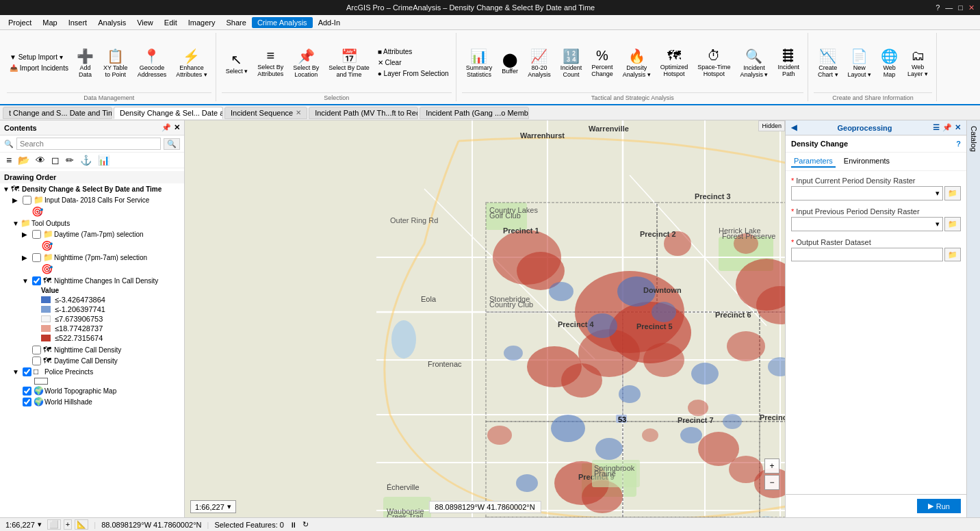 The height and width of the screenshot is (531, 980). What do you see at coordinates (860, 63) in the screenshot?
I see `new-layout-btn: 📄 NewLayout ▾` at bounding box center [860, 63].